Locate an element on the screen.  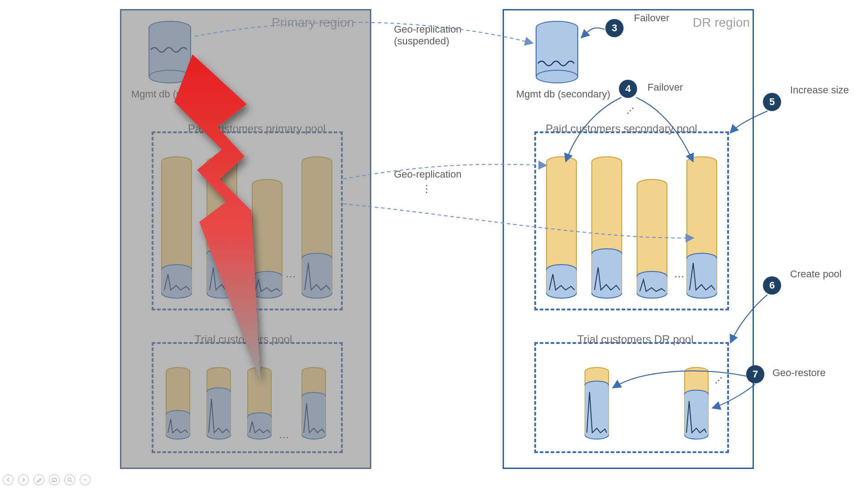
step-4-label: Failover is located at coordinates (665, 87).